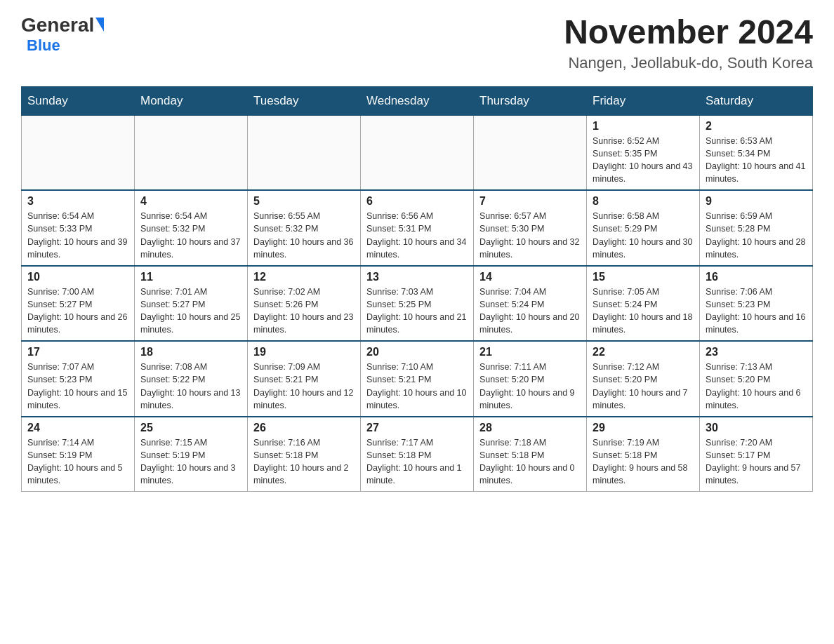 This screenshot has height=644, width=834. I want to click on day-number: 28, so click(530, 428).